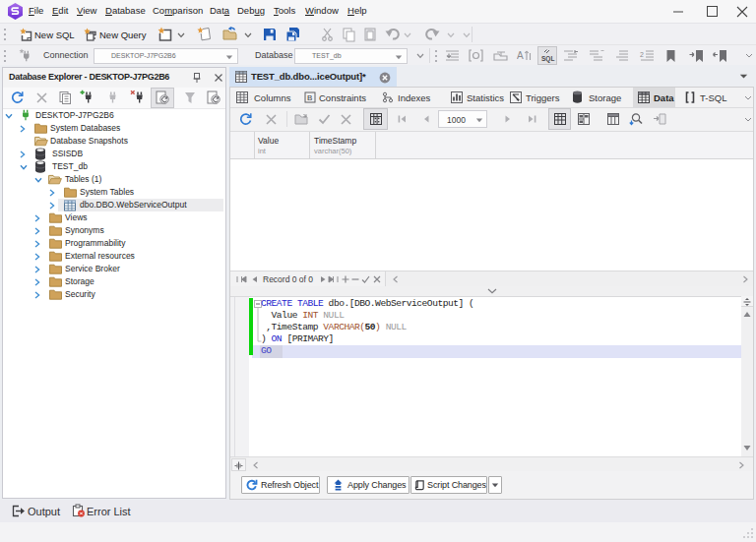 The image size is (756, 542). I want to click on svg-text: B, so click(309, 98).